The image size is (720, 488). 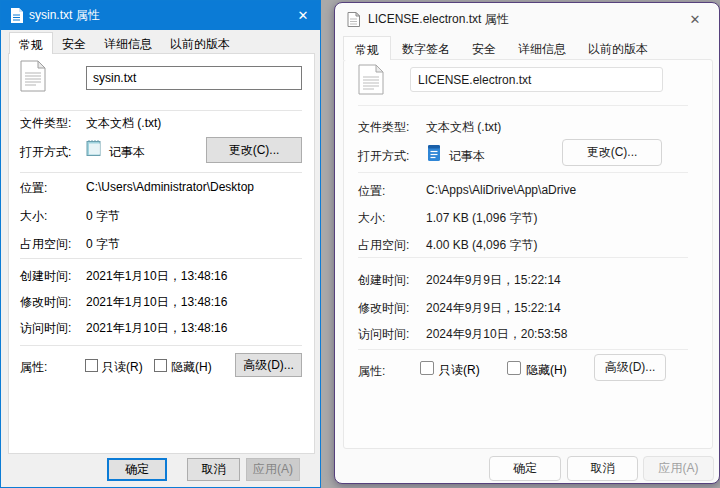 What do you see at coordinates (156, 276) in the screenshot?
I see `created-value: 2021年1月10日，13:48:16` at bounding box center [156, 276].